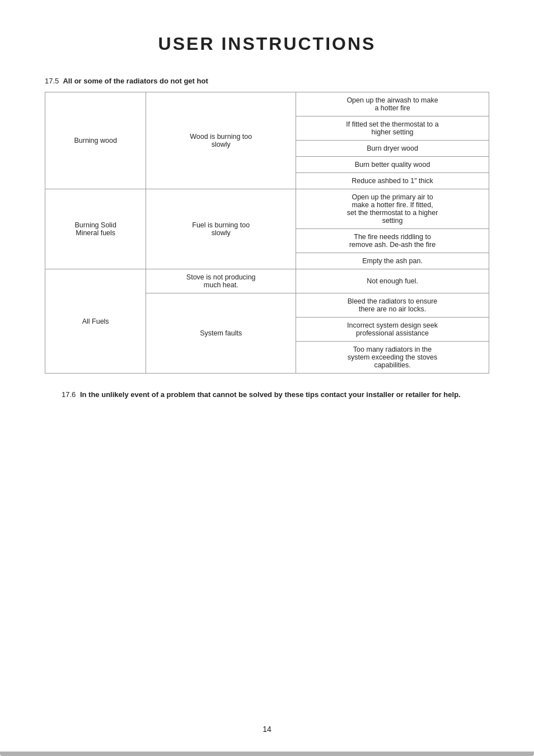  What do you see at coordinates (267, 44) in the screenshot?
I see `page-title: USER INSTRUCTIONS` at bounding box center [267, 44].